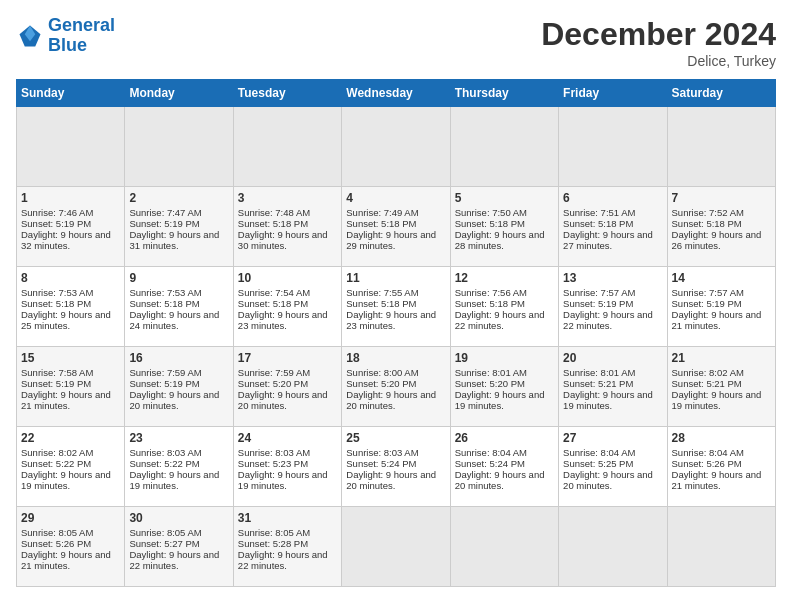 This screenshot has height=612, width=792. I want to click on day-number: 26, so click(504, 438).